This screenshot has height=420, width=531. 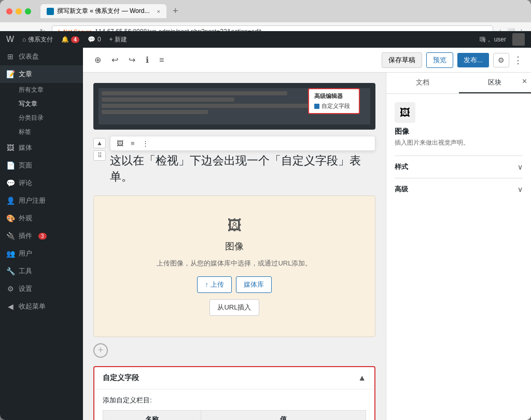 I want to click on more-btn: ⋮, so click(x=518, y=60).